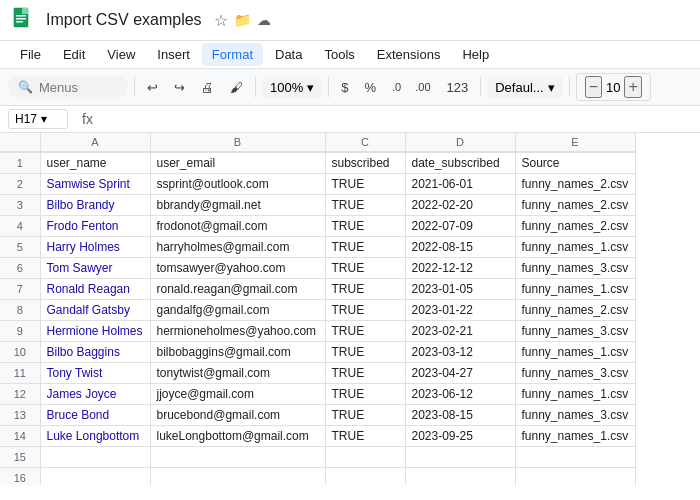 This screenshot has width=700, height=500. Describe the element at coordinates (180, 88) in the screenshot. I see `redo-button: ↪` at that location.